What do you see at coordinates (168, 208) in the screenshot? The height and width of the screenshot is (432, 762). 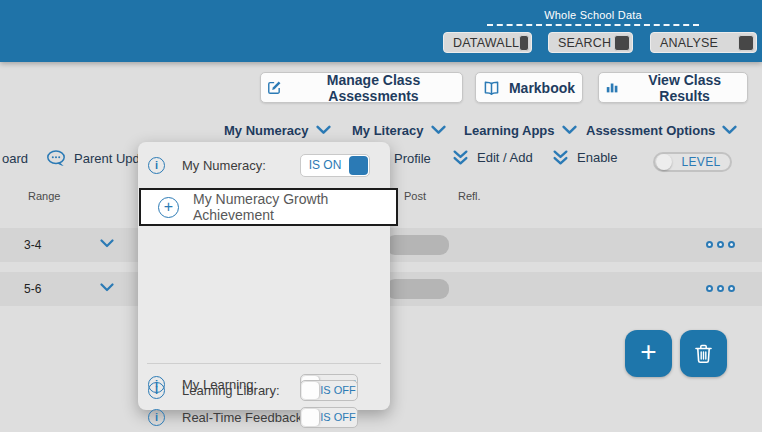 I see `plus-circle-icon: +` at bounding box center [168, 208].